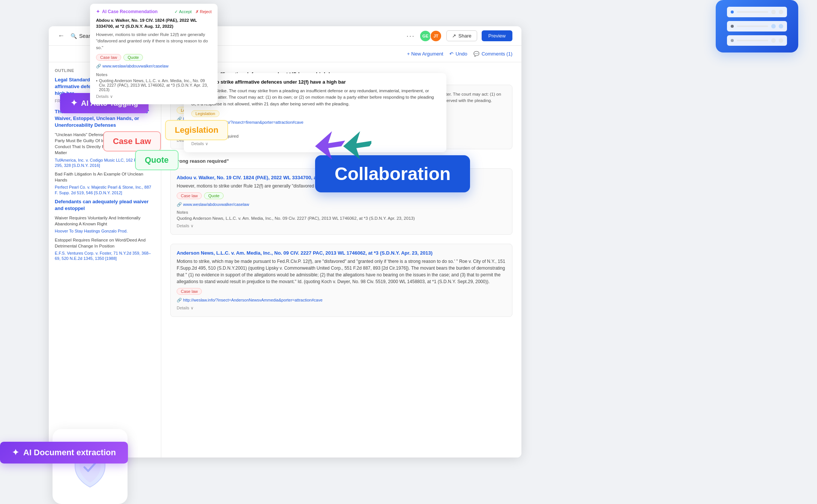 The image size is (817, 504). I want to click on new-argument-button: + New Argument, so click(425, 54).